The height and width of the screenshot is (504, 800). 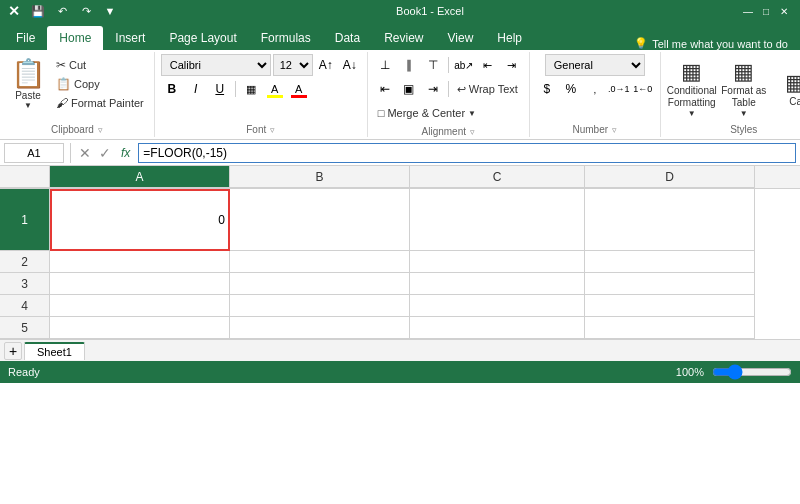 What do you see at coordinates (326, 65) in the screenshot?
I see `increase-font-size-button: A↑` at bounding box center [326, 65].